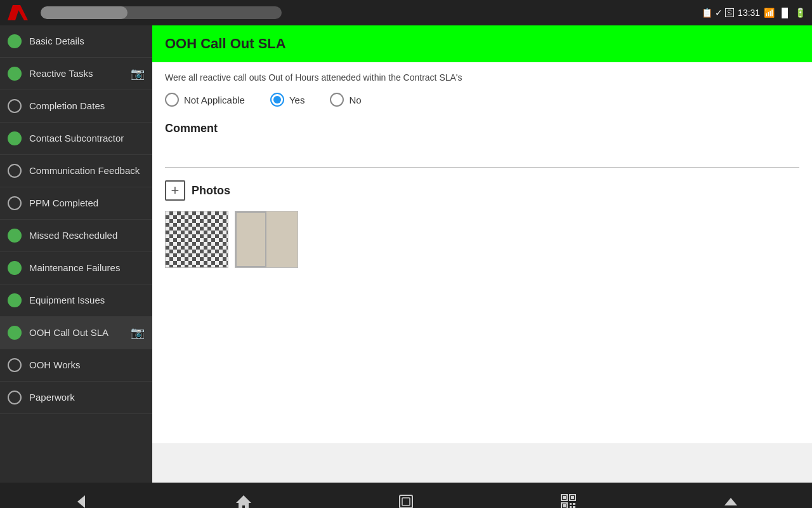 This screenshot has height=508, width=812. Describe the element at coordinates (15, 203) in the screenshot. I see `dot-ppm-completed` at that location.